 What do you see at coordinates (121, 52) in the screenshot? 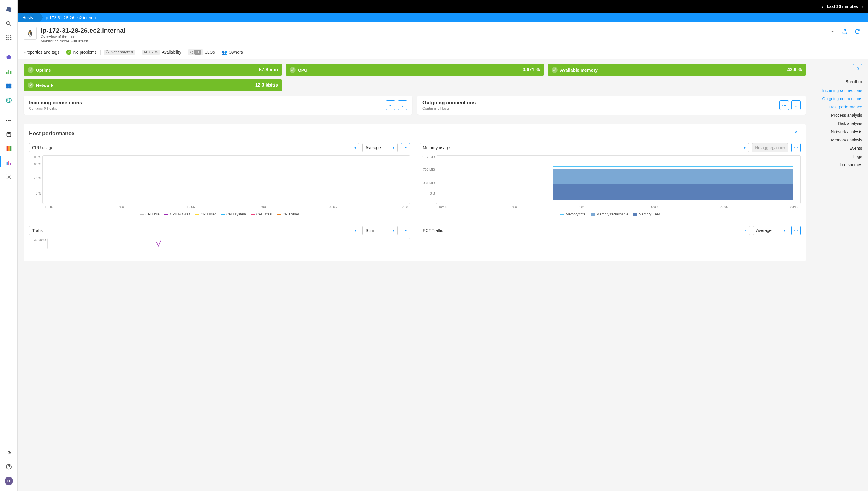
I see `security-status: 🛡 Not analyzed` at bounding box center [121, 52].